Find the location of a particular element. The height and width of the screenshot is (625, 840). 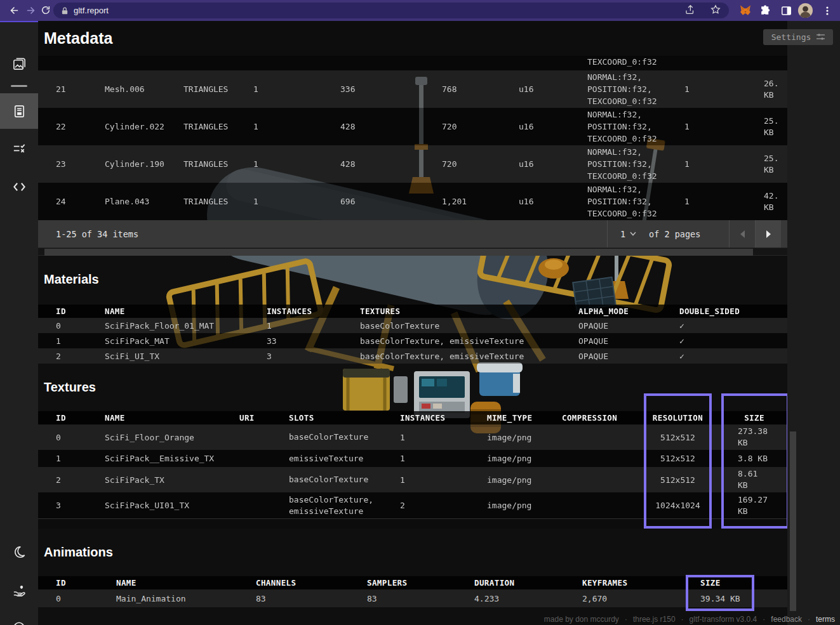

mesh-primitives-cell: 1 is located at coordinates (297, 89).